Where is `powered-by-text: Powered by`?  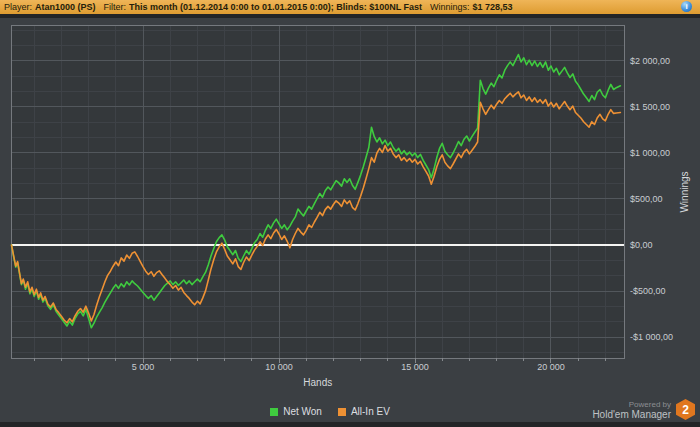 powered-by-text: Powered by is located at coordinates (650, 405).